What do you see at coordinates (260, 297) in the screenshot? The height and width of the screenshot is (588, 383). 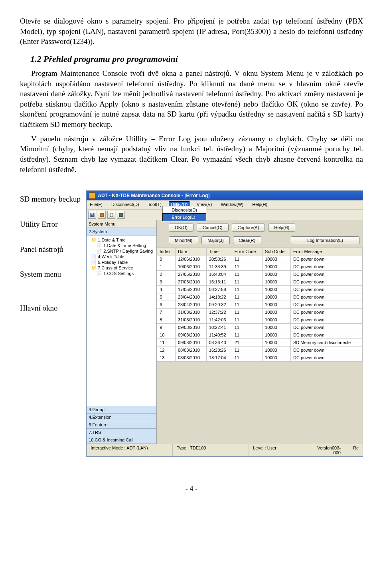 I see `table-row: 523/04/201014:18:221110000DC power down` at bounding box center [260, 297].